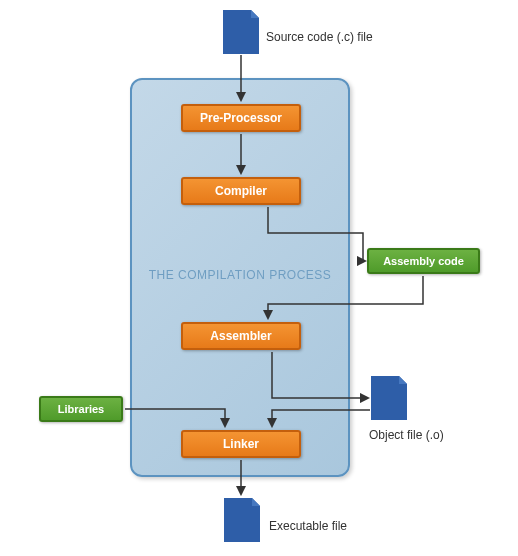 The height and width of the screenshot is (556, 518). Describe the element at coordinates (308, 526) in the screenshot. I see `executable-file-label: Executable file` at that location.